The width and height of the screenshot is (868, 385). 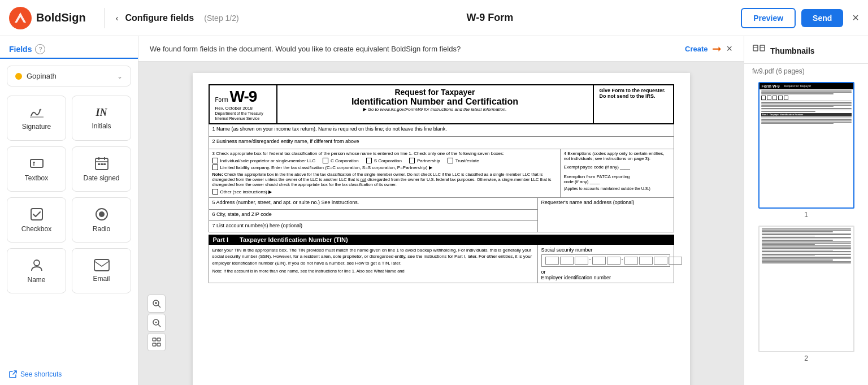 I want to click on field-label-radio: Radio, so click(x=102, y=229).